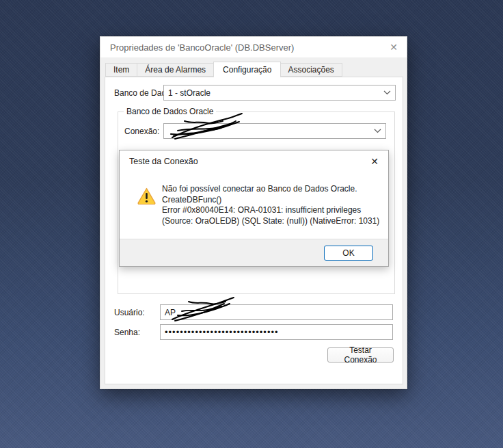  What do you see at coordinates (176, 70) in the screenshot?
I see `tab-area-de-alarmes: Área de Alarmes` at bounding box center [176, 70].